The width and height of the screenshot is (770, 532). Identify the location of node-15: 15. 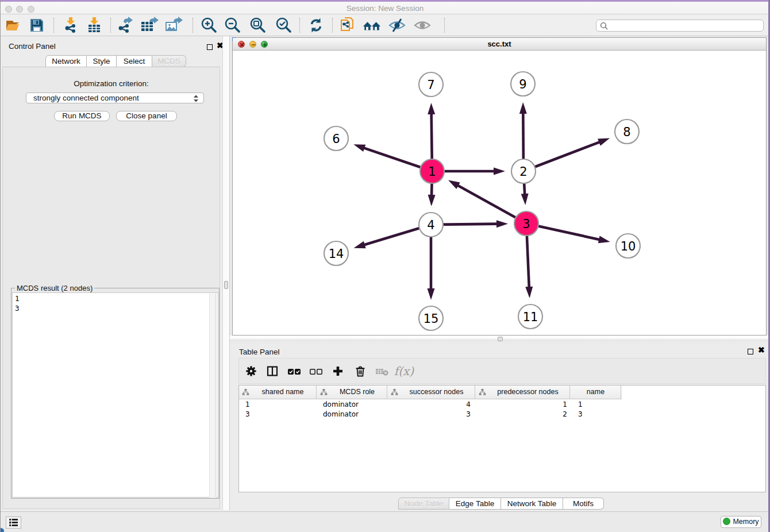
(431, 318).